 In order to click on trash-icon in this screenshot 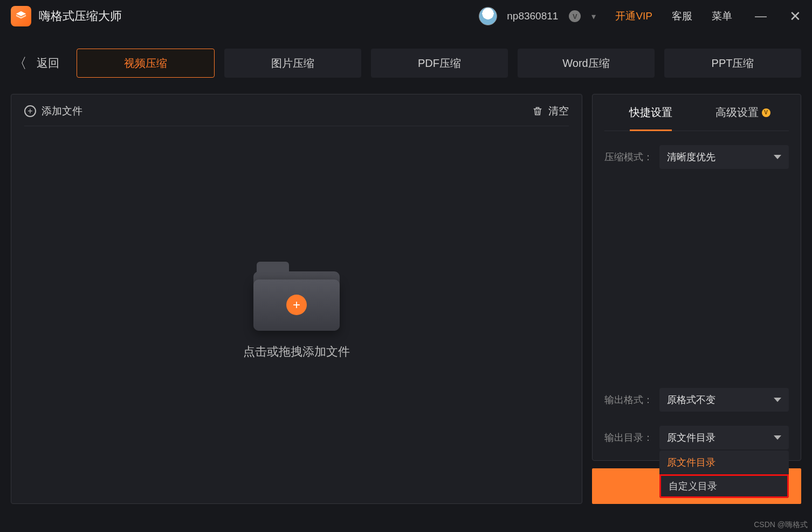, I will do `click(538, 111)`.